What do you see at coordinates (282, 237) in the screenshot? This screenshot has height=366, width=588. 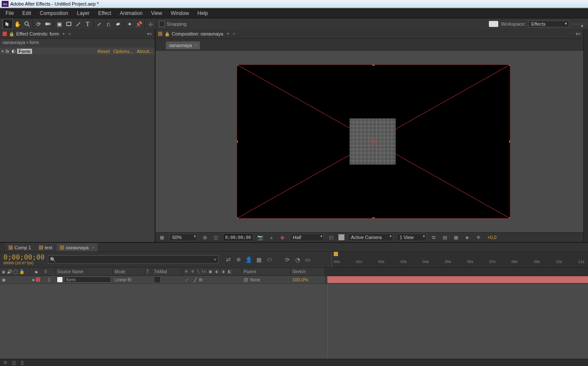 I see `color-mgmt-icon: ◉` at bounding box center [282, 237].